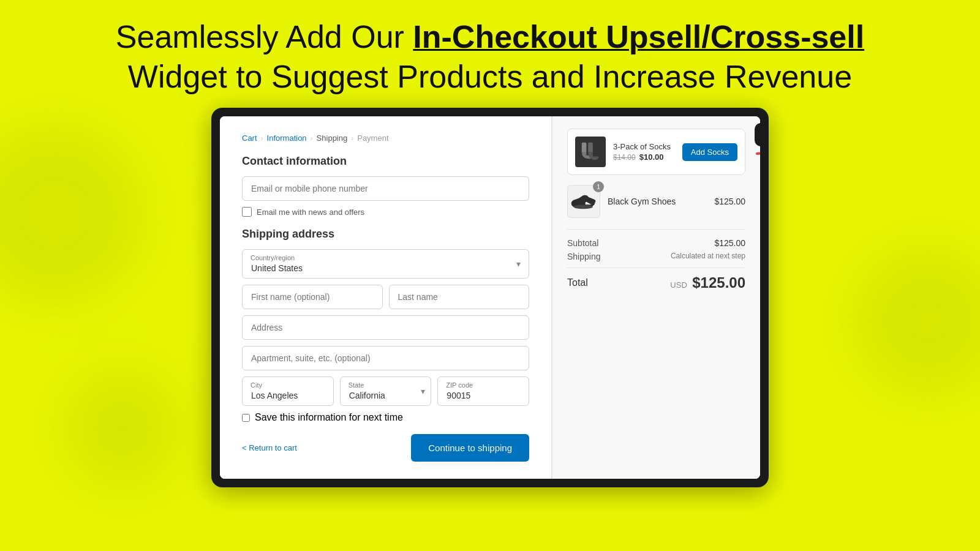 This screenshot has height=551, width=980. I want to click on product-row: 1 Black Gym Shoes $125.00, so click(657, 201).